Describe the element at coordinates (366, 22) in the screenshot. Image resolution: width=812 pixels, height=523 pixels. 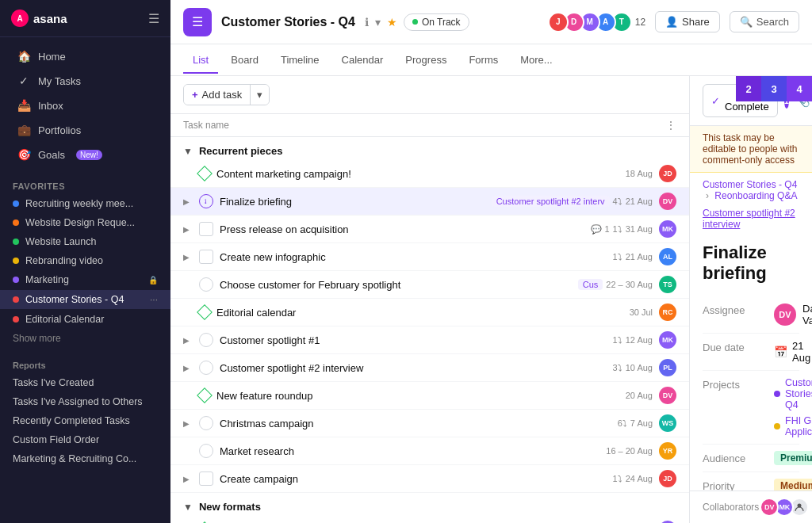
I see `info-icon: ℹ` at that location.